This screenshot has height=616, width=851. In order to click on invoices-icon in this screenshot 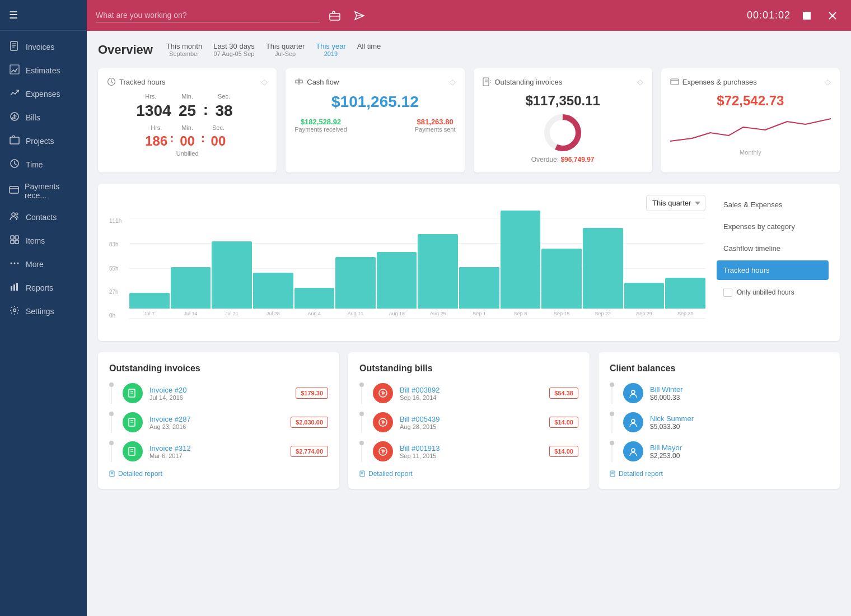, I will do `click(15, 47)`.